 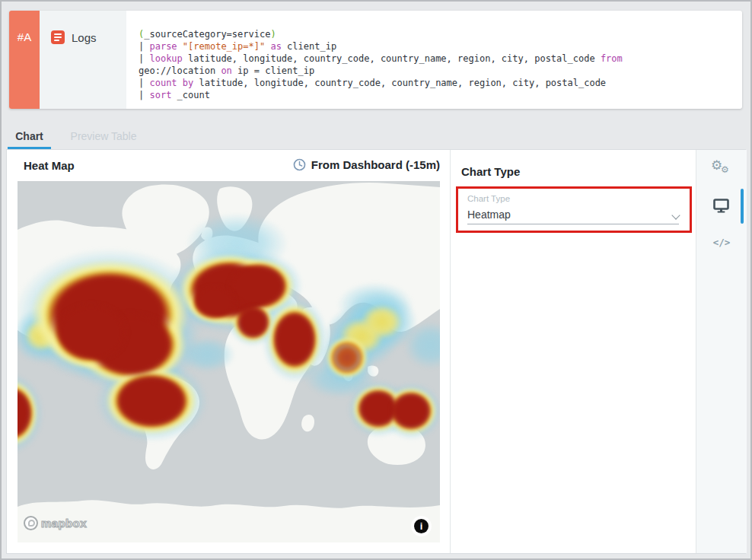 I want to click on field-underline, so click(x=573, y=224).